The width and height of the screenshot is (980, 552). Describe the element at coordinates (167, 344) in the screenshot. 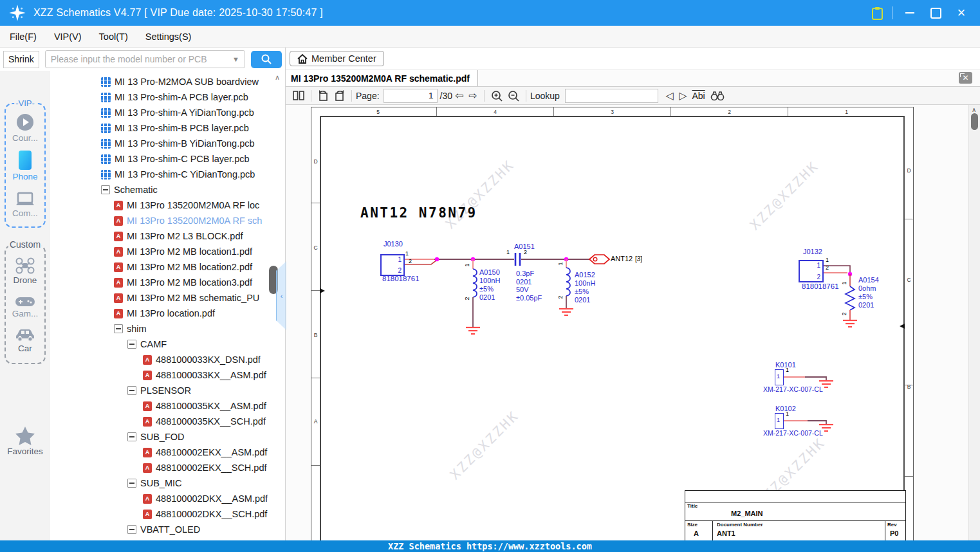

I see `tree-folder: CAMF` at that location.